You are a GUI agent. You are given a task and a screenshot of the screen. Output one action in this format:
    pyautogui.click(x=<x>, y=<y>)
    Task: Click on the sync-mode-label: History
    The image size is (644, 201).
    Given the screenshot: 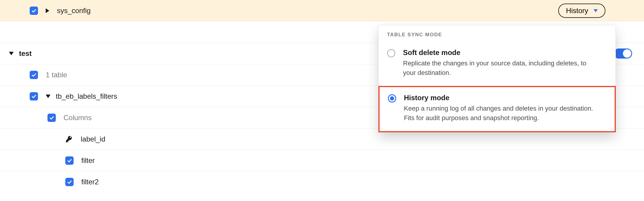 What is the action you would take?
    pyautogui.click(x=577, y=11)
    